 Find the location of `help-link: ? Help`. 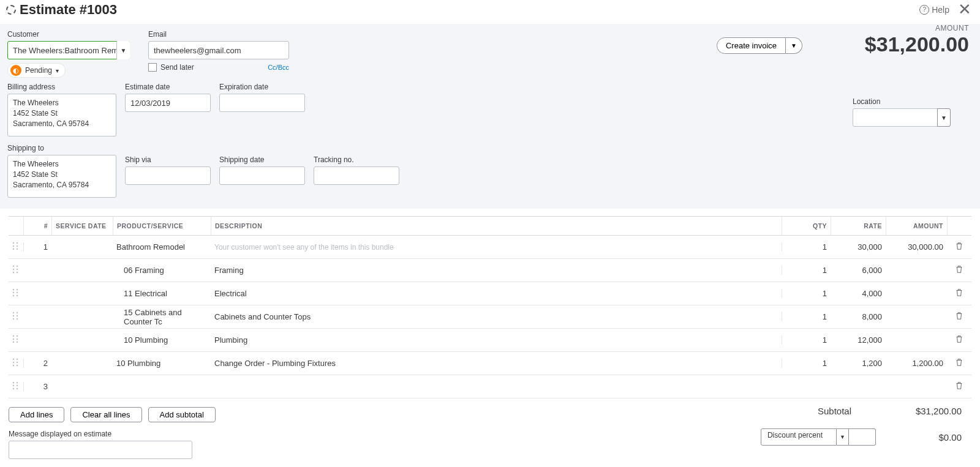

help-link: ? Help is located at coordinates (935, 10).